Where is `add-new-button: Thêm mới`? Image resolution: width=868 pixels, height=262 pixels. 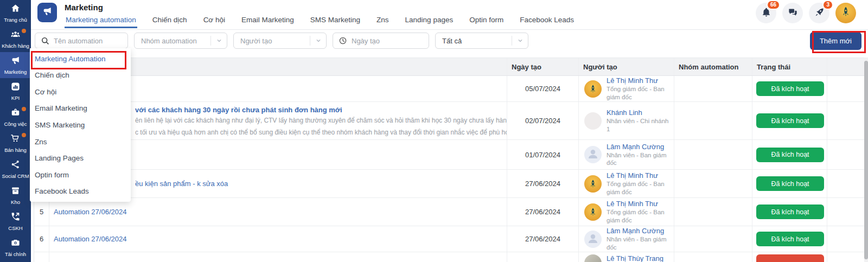
add-new-button: Thêm mới is located at coordinates (835, 41).